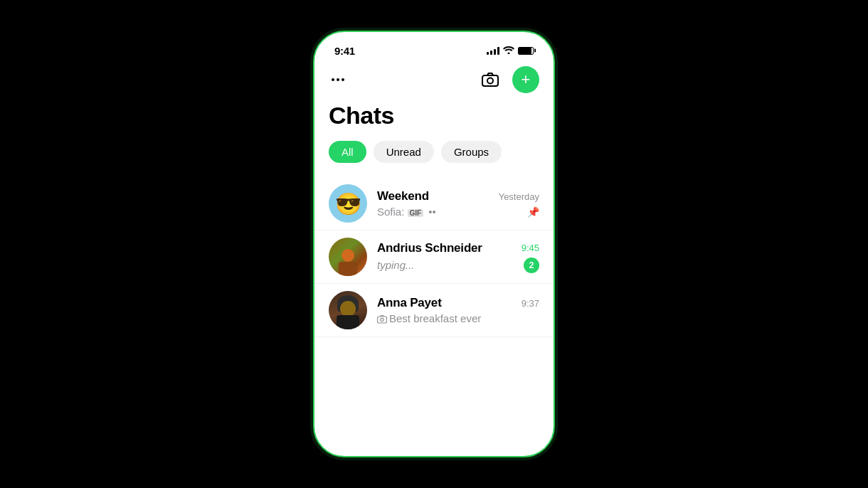 Image resolution: width=868 pixels, height=488 pixels. What do you see at coordinates (434, 81) in the screenshot?
I see `top-bar: +` at bounding box center [434, 81].